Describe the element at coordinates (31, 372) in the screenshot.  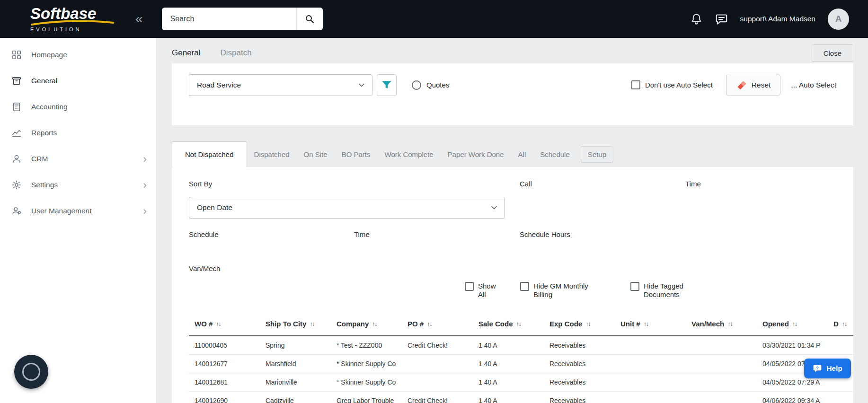
I see `fab-ring-icon` at that location.